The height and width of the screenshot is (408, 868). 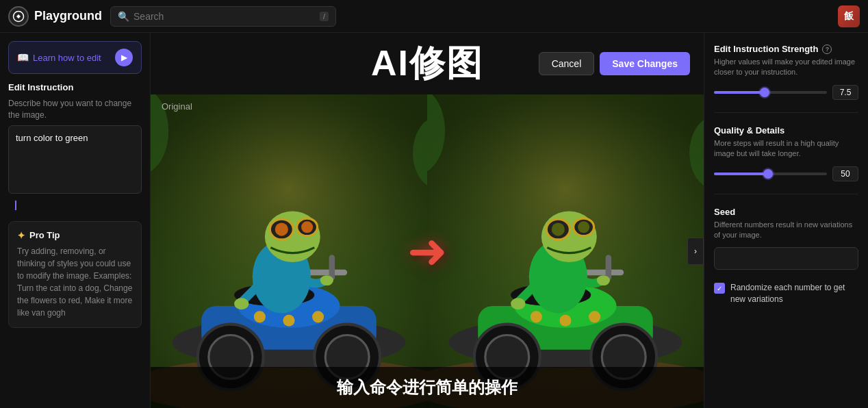 What do you see at coordinates (786, 49) in the screenshot?
I see `strength-title: Edit Instruction Strength ?` at bounding box center [786, 49].